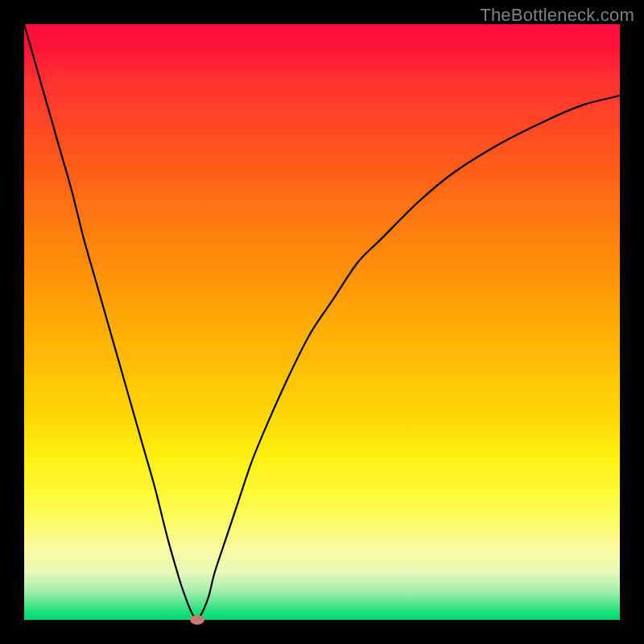  What do you see at coordinates (197, 620) in the screenshot?
I see `sweet-spot-marker` at bounding box center [197, 620].